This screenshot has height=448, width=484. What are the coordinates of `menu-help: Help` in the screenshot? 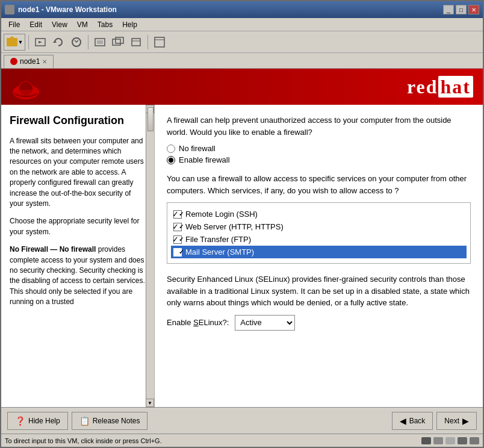 It's located at (130, 25).